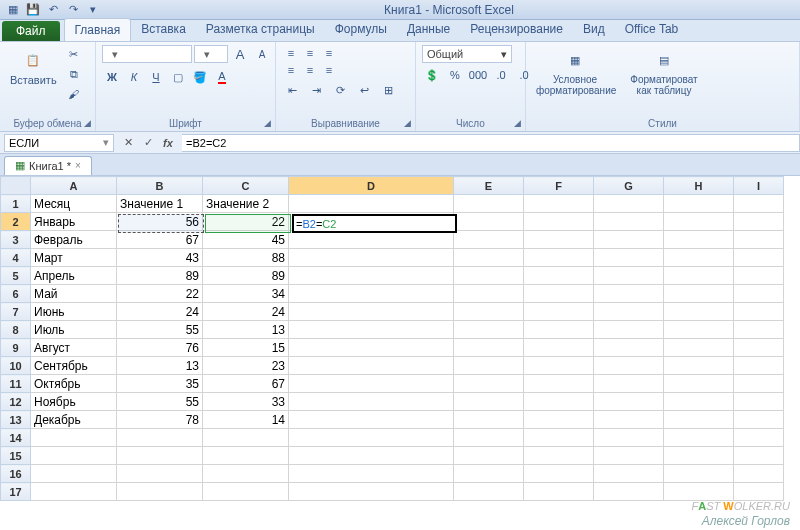 The image size is (800, 530). I want to click on cell-A10: Сентябрь, so click(74, 366).